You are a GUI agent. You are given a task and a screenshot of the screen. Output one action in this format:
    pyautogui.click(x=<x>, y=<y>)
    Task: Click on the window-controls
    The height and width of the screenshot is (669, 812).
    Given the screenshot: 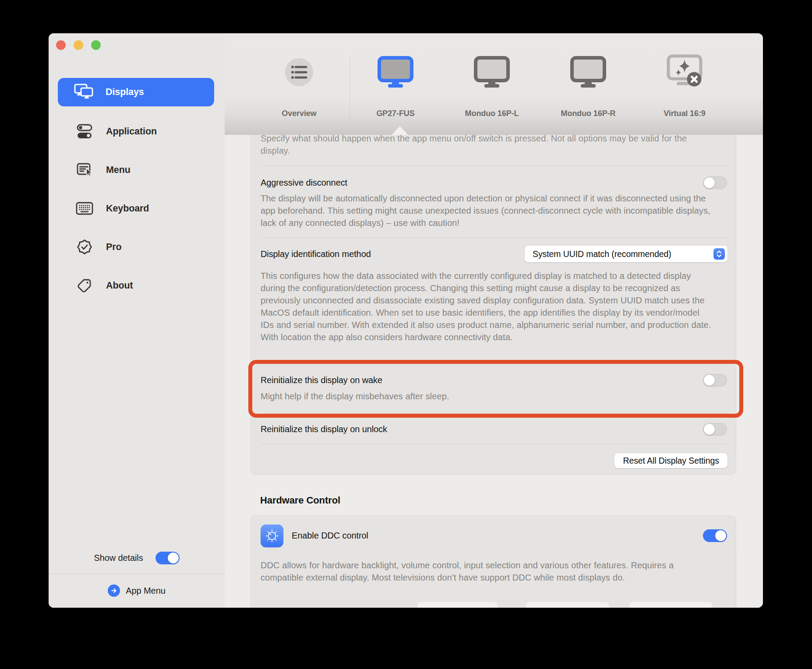 What is the action you would take?
    pyautogui.click(x=78, y=45)
    